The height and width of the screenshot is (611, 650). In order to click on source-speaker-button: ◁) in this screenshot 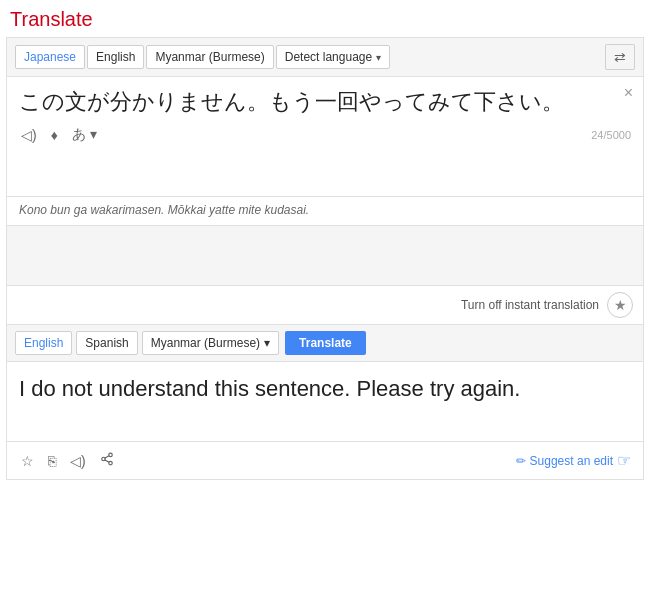, I will do `click(29, 135)`.